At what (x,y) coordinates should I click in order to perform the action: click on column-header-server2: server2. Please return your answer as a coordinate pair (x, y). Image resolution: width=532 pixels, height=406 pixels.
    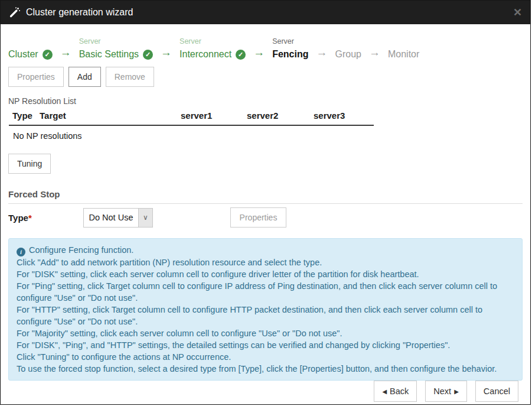
    Looking at the image, I should click on (280, 116).